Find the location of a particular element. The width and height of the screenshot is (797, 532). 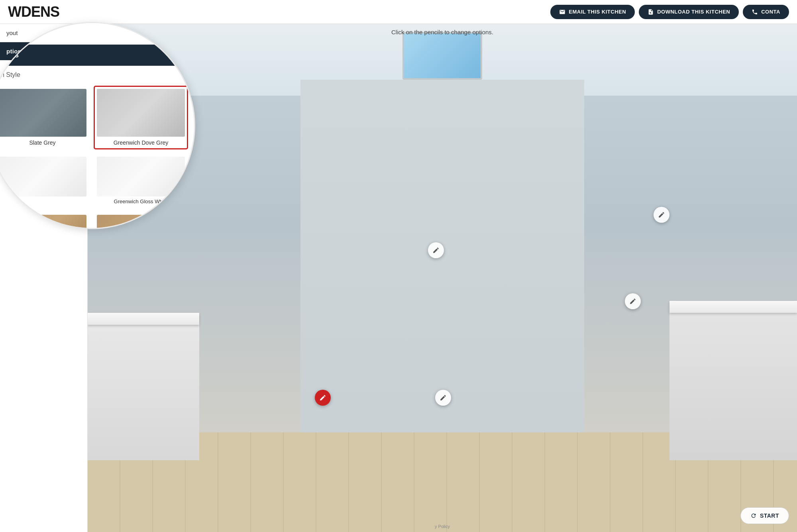

logo-text: WDENS is located at coordinates (33, 12).